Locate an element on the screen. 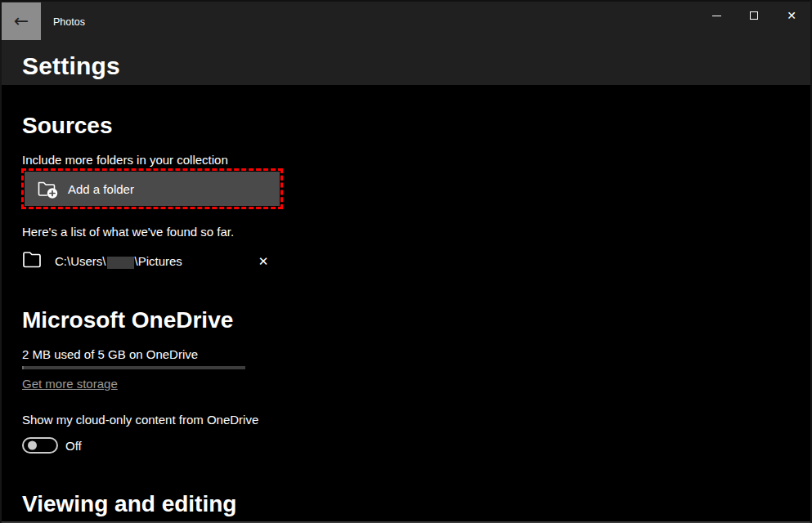 This screenshot has height=523, width=812. close-icon: ✕ is located at coordinates (792, 16).